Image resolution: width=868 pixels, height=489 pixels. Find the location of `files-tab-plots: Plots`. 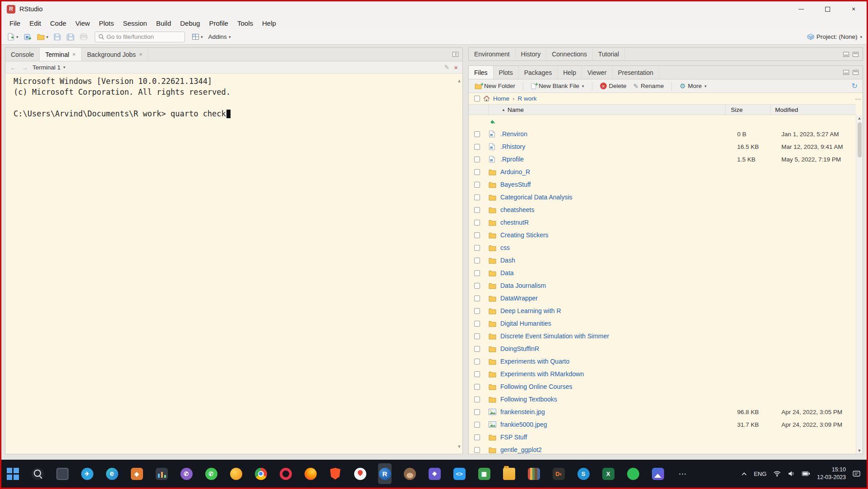

files-tab-plots: Plots is located at coordinates (506, 72).